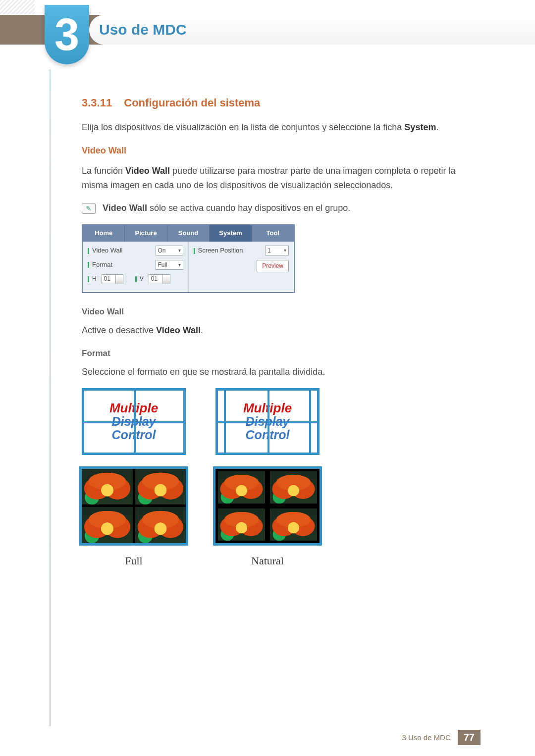 The image size is (535, 756). I want to click on videowall-value: On, so click(162, 251).